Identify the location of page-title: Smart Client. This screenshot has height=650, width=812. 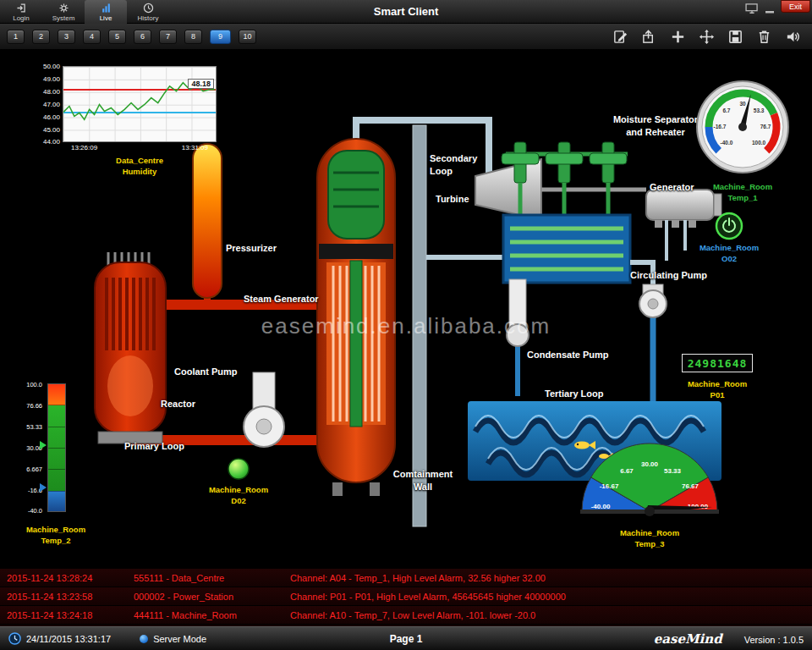
(406, 12).